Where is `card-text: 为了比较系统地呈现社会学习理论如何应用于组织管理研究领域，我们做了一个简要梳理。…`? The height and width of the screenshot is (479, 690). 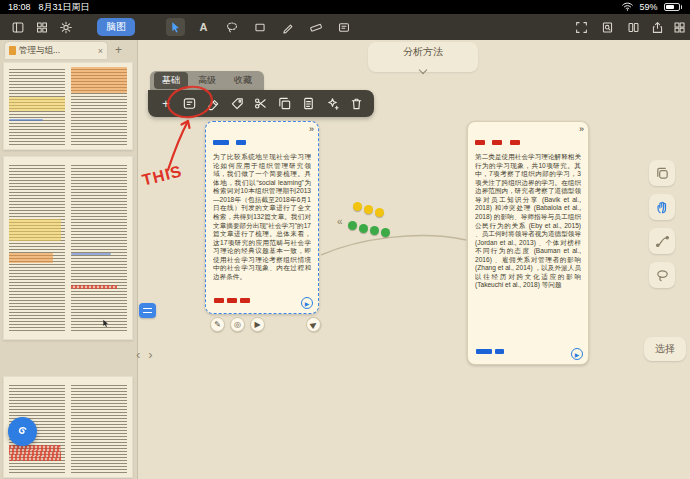 card-text: 为了比较系统地呈现社会学习理论如何应用于组织管理研究领域，我们做了一个简要梳理。… is located at coordinates (262, 217).